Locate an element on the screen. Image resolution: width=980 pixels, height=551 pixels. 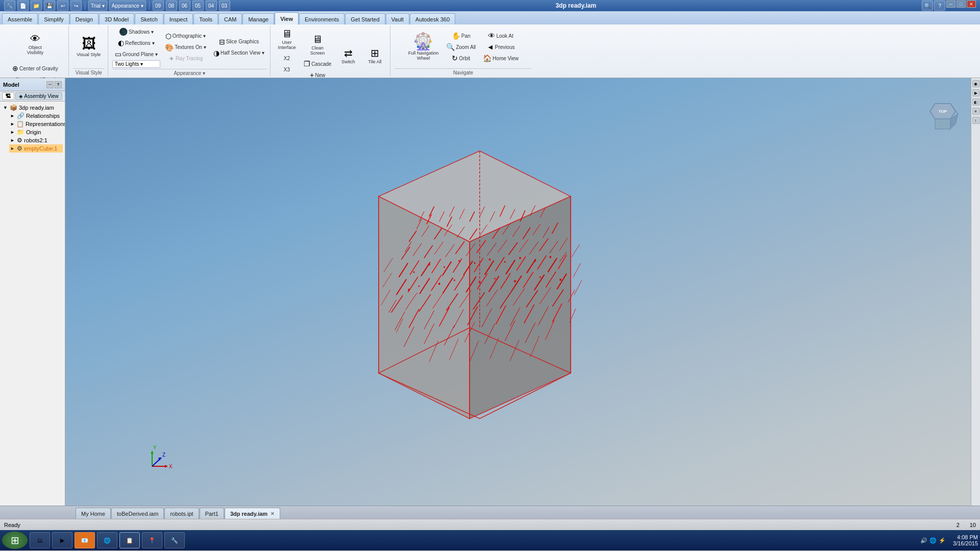
tab-view: View is located at coordinates (287, 18).